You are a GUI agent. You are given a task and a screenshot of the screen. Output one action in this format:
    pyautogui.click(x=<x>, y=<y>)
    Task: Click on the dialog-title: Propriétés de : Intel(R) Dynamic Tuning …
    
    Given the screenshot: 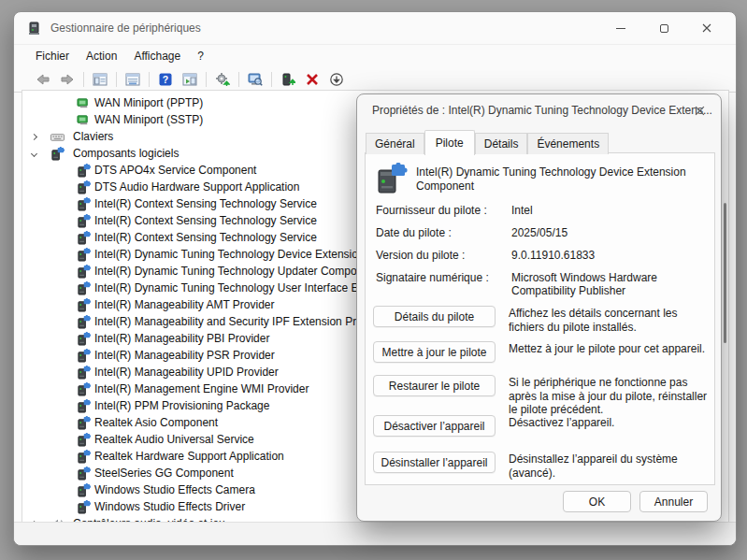 What is the action you would take?
    pyautogui.click(x=542, y=110)
    